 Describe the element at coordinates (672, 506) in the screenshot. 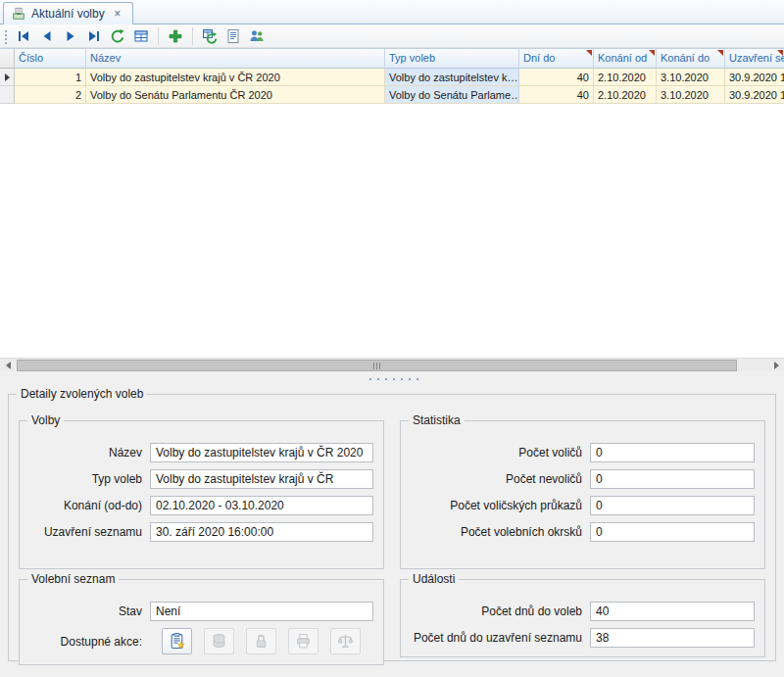

I see `pocet-prukazu-field: 0` at that location.